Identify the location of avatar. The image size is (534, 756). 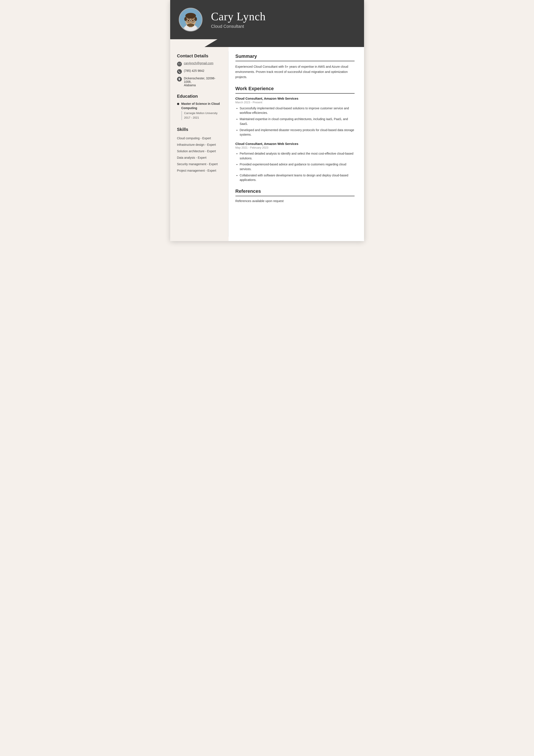
(191, 20).